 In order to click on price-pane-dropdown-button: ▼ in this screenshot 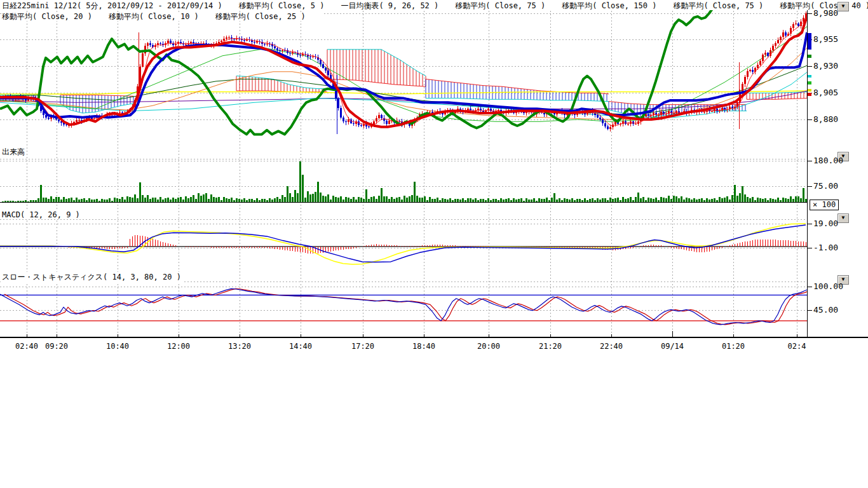, I will do `click(843, 6)`.